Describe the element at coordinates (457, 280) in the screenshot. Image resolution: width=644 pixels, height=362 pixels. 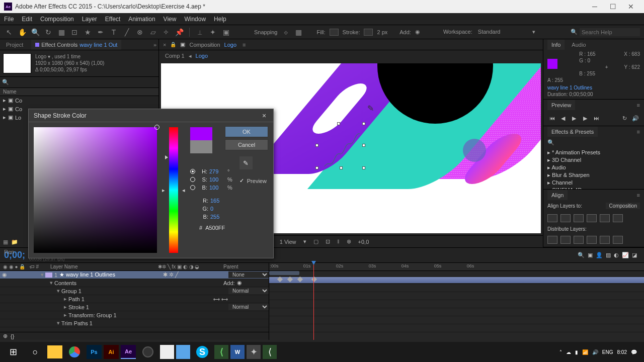
I see `layer-duration-bar` at that location.